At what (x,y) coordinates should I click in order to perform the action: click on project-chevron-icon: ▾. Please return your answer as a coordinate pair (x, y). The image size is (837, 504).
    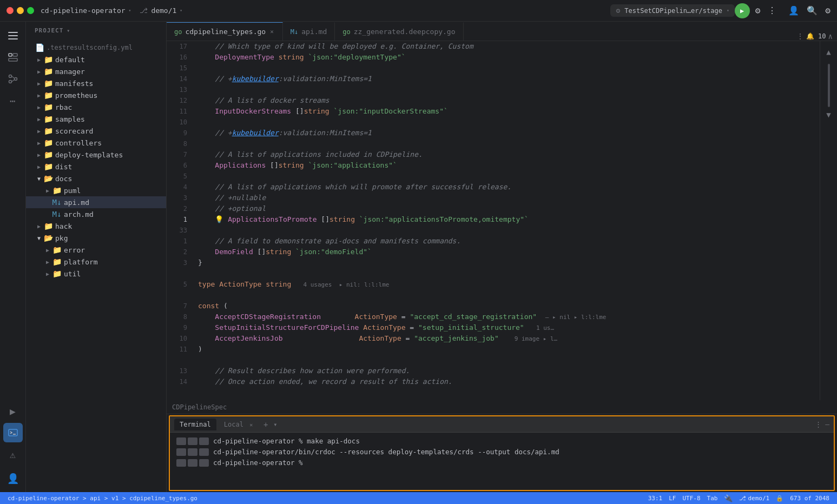
    Looking at the image, I should click on (130, 11).